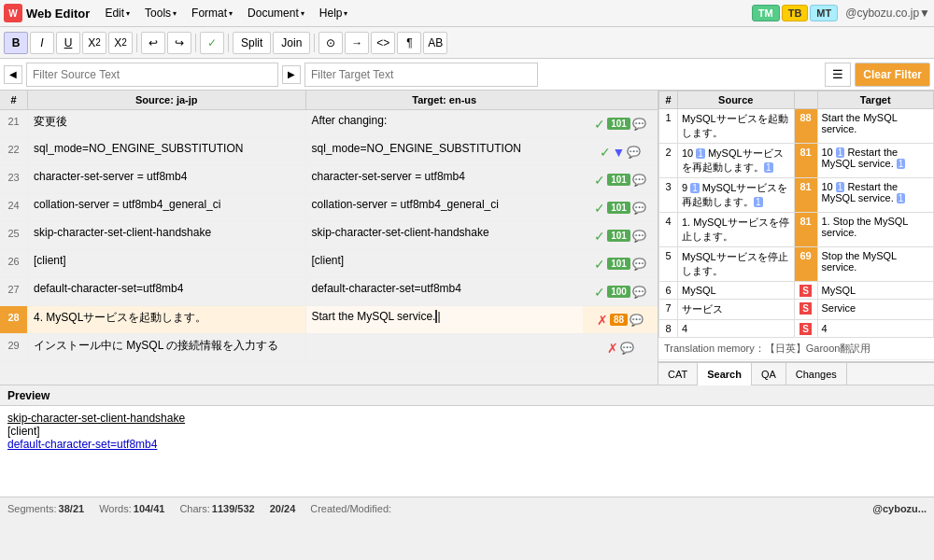 This screenshot has width=934, height=560. Describe the element at coordinates (620, 100) in the screenshot. I see `col-actions-header` at that location.